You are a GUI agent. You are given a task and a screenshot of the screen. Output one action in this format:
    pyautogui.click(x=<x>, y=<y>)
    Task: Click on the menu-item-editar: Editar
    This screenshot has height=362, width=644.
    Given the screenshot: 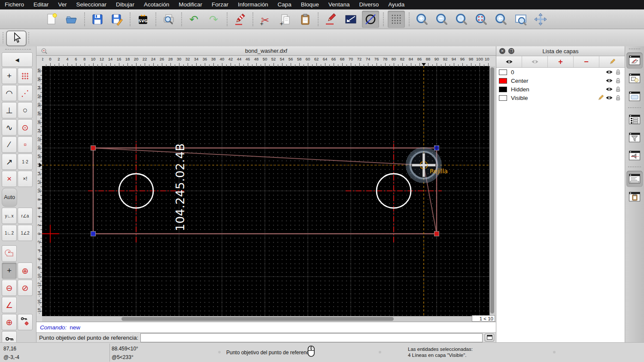 What is the action you would take?
    pyautogui.click(x=41, y=5)
    